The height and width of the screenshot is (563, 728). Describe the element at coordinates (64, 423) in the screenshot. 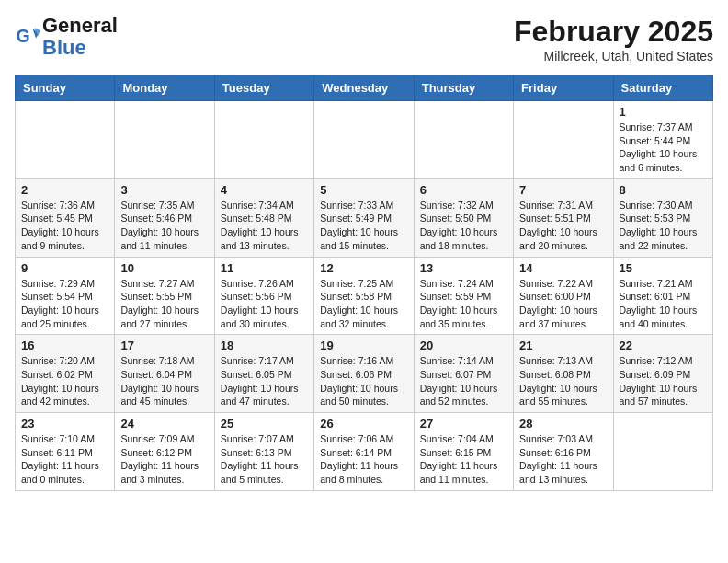

I see `day-number: 23` at that location.